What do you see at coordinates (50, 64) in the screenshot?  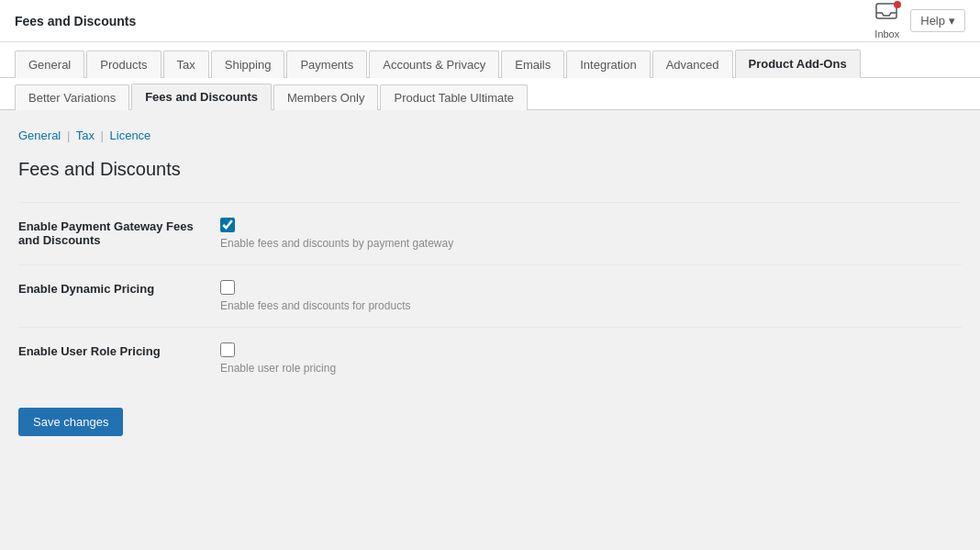 I see `main-tab-general: General` at bounding box center [50, 64].